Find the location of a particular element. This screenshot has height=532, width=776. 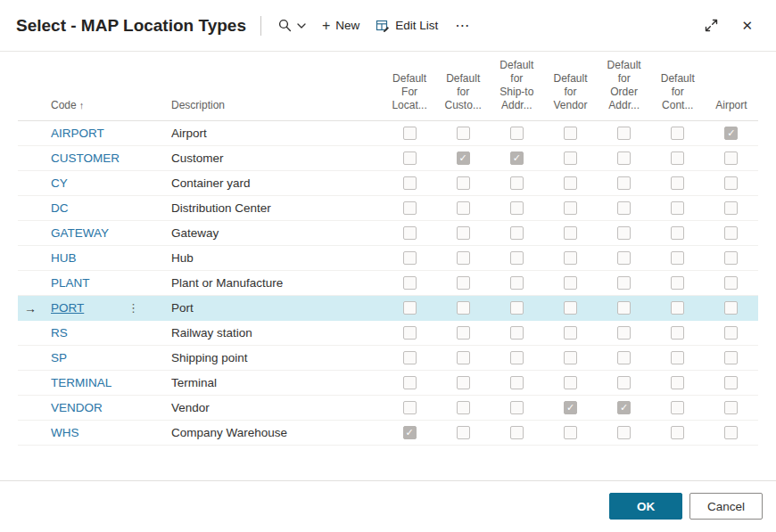

table-row: VENDORVendor✓✓ is located at coordinates (388, 408).